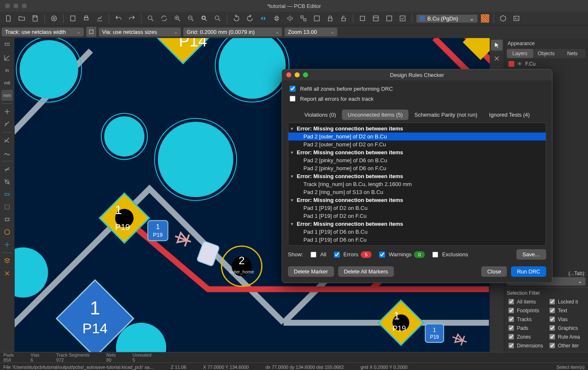 The image size is (588, 370). What do you see at coordinates (417, 161) in the screenshot?
I see `drc-error-item: Pad 2 [pinky_home] of D6 on B.Cu` at bounding box center [417, 161].